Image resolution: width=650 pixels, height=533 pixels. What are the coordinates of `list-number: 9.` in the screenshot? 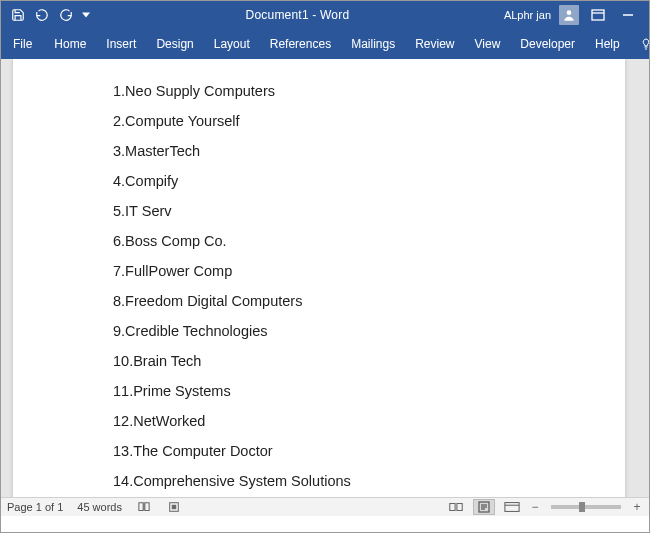 It's located at (119, 331).